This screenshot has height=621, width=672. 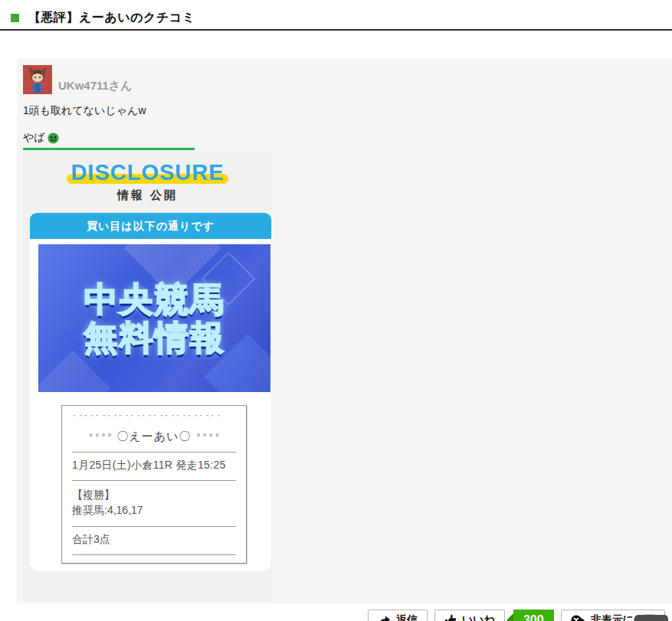 I want to click on disclosure-header: DISCLOSURE 情報 公開, so click(x=147, y=181).